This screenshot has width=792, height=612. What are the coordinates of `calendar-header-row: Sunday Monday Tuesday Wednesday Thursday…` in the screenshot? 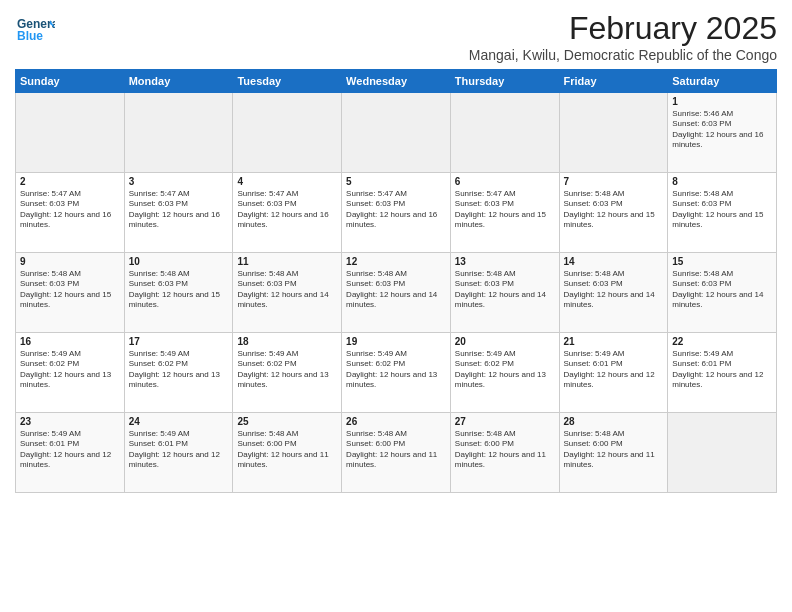 It's located at (396, 82).